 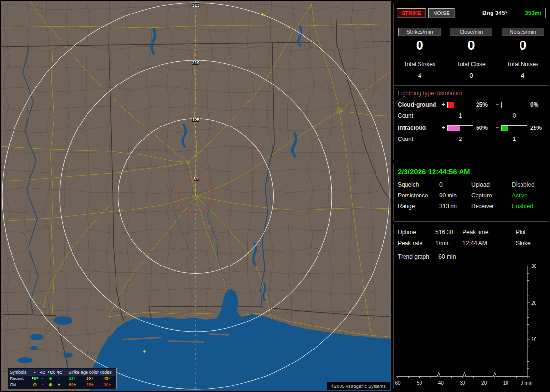 I want to click on intracloud-row: Intracloud + 50% − 25%, so click(x=471, y=128).